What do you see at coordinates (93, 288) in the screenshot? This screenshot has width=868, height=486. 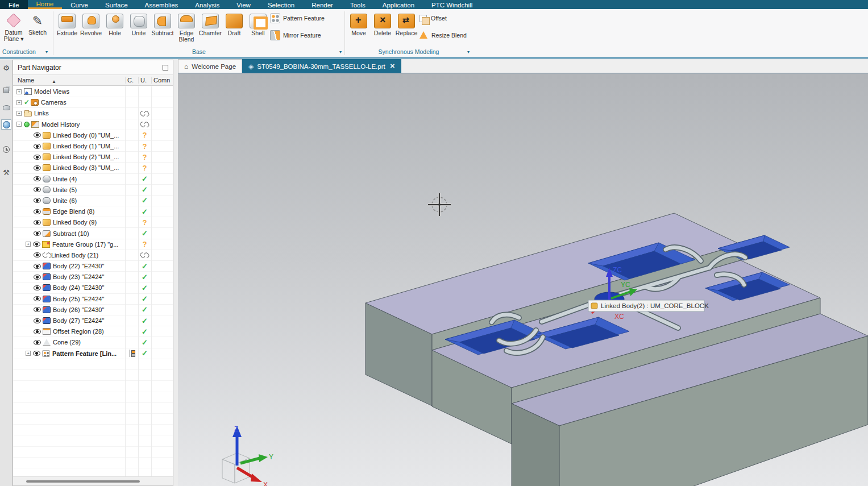 I see `tree-row-body-24-e2430: Body (24) "E2430"✓` at bounding box center [93, 288].